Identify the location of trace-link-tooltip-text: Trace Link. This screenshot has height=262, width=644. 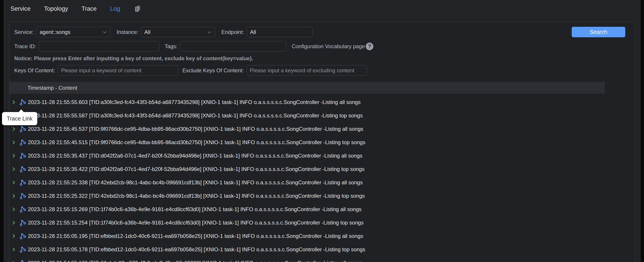
(20, 118).